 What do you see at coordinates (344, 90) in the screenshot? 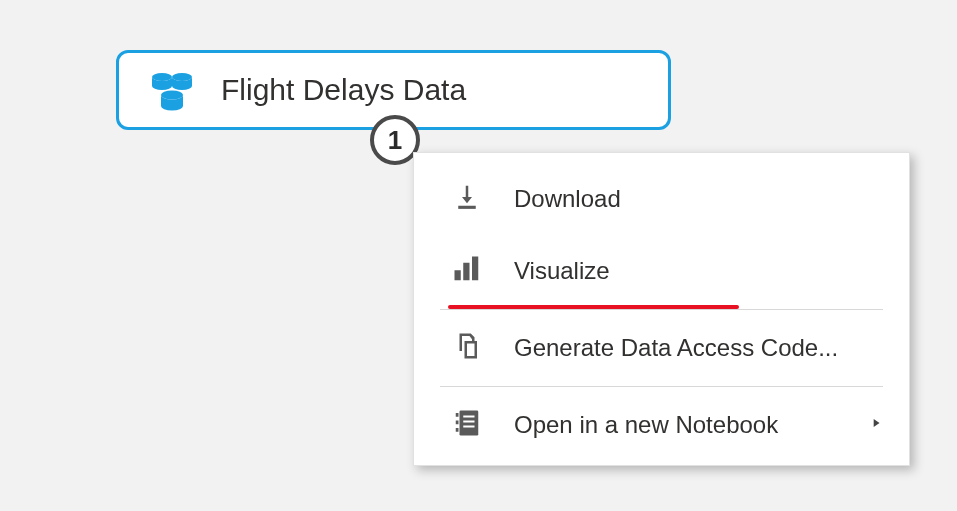
I see `dataset-node-title: Flight Delays Data` at bounding box center [344, 90].